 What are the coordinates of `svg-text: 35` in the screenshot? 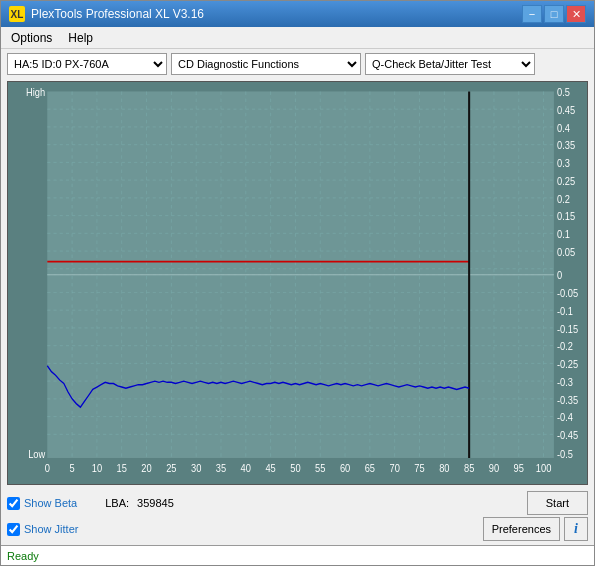 It's located at (222, 469).